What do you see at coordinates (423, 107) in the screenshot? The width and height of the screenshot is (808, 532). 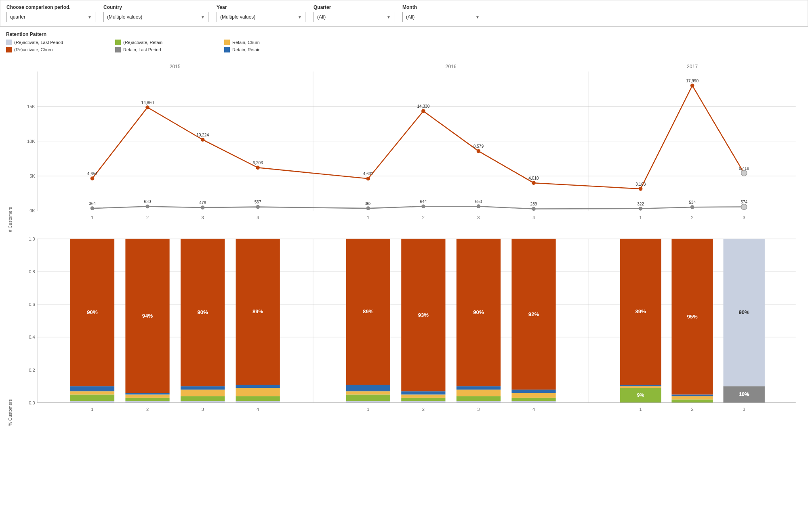 I see `svg-text: 14,330` at bounding box center [423, 107].